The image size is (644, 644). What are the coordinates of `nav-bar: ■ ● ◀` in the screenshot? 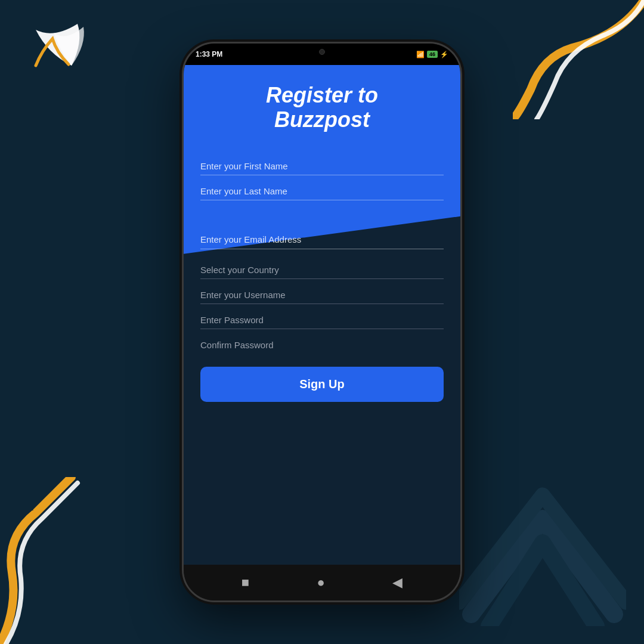 It's located at (322, 583).